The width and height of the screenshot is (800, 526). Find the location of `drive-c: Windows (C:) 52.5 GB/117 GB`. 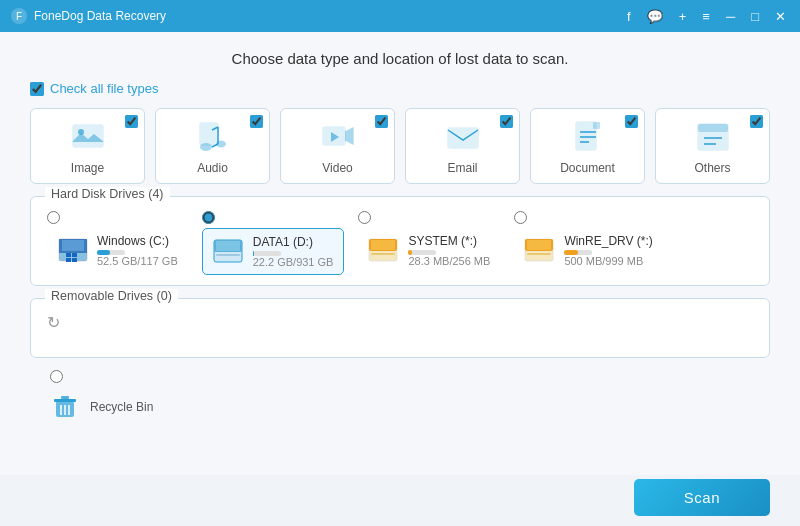

drive-c: Windows (C:) 52.5 GB/117 GB is located at coordinates (118, 242).